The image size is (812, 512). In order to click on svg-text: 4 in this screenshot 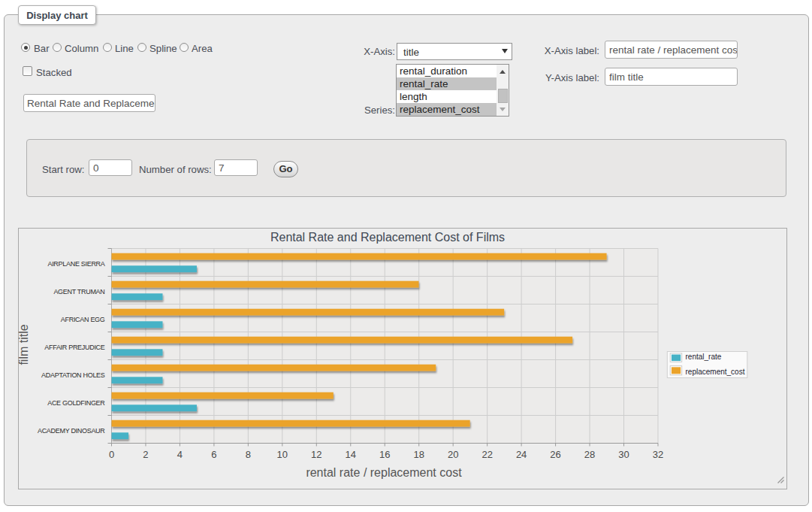, I will do `click(180, 454)`.